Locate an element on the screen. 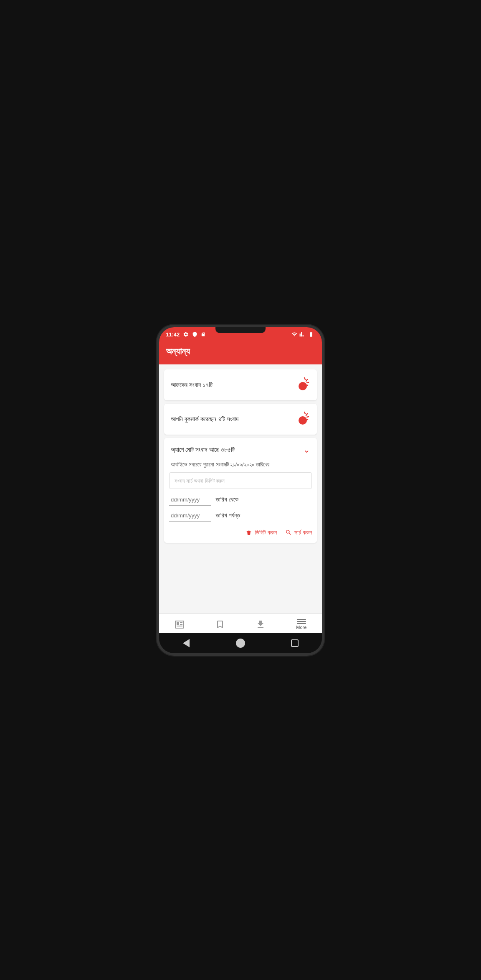 This screenshot has width=481, height=980. date-from-label: তারিখ থেকে is located at coordinates (227, 500).